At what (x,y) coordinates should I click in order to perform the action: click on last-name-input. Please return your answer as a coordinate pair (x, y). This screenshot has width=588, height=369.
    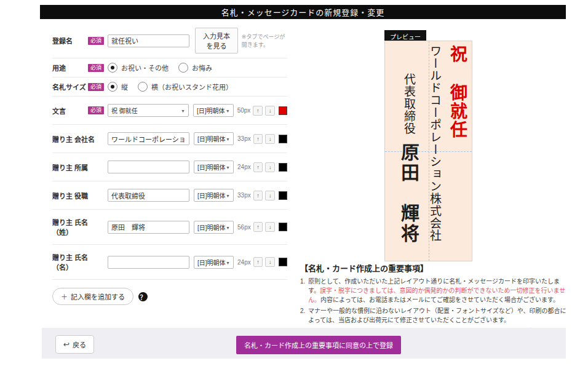
    Looking at the image, I should click on (149, 228).